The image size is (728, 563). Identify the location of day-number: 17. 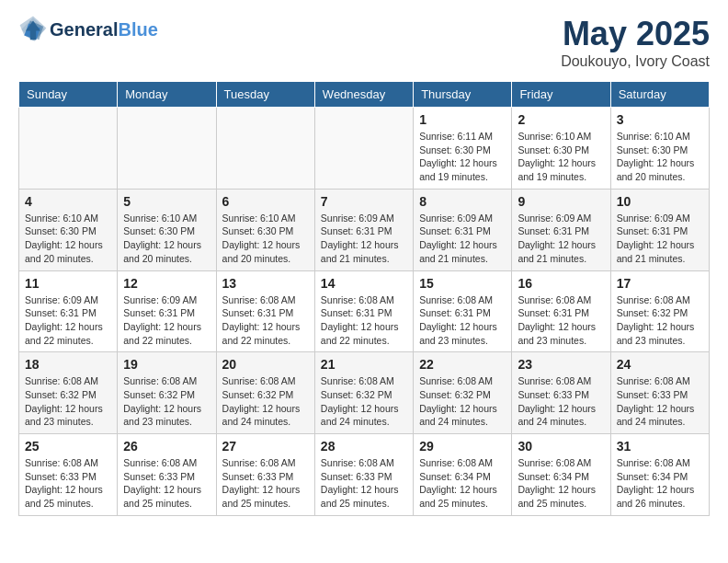
(660, 283).